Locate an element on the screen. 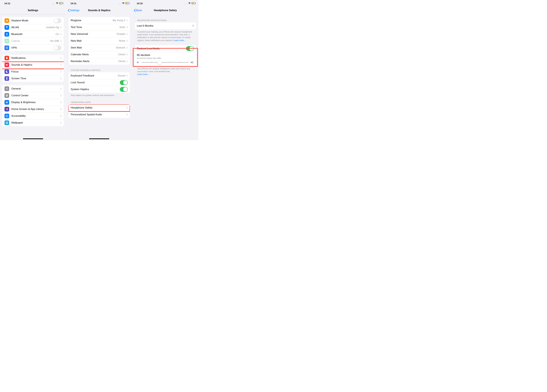  moon-icon is located at coordinates (7, 72).